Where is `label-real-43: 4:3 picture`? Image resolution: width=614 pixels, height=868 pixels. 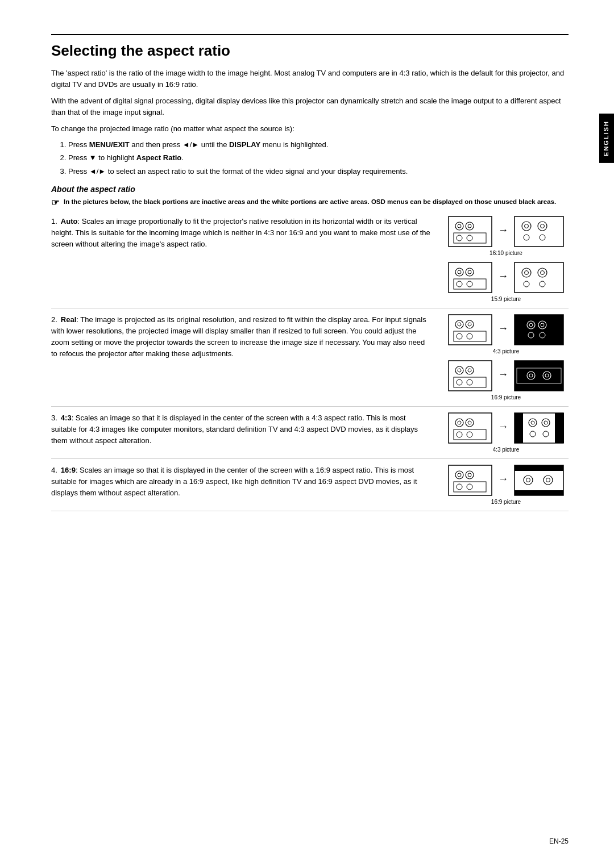
label-real-43: 4:3 picture is located at coordinates (506, 351).